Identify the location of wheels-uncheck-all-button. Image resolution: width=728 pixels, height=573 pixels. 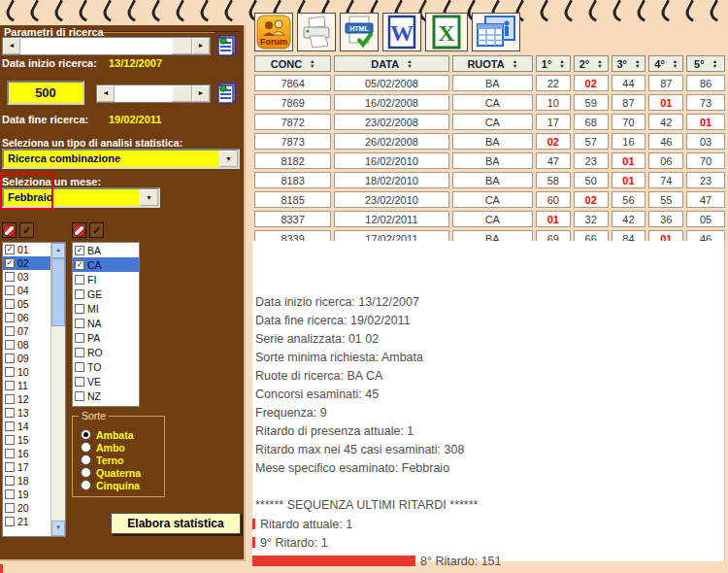
(80, 230).